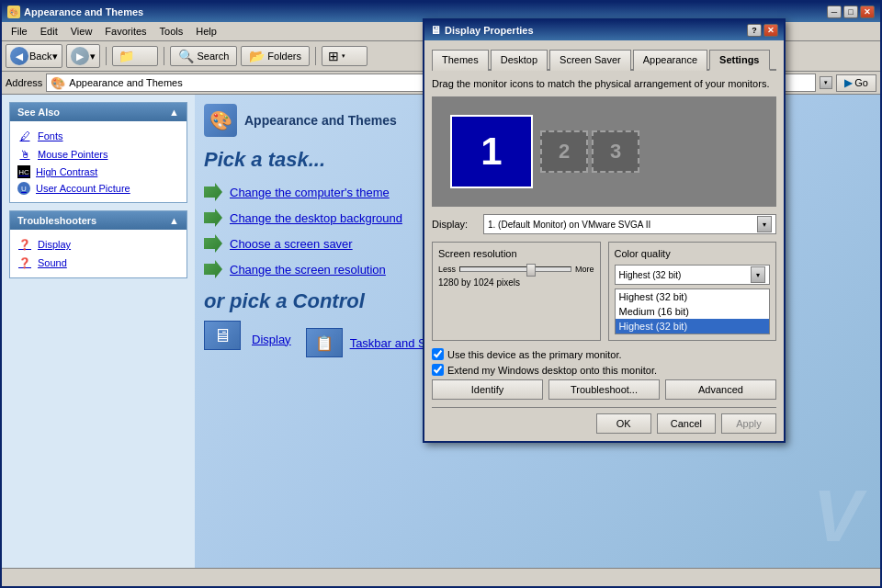  I want to click on status-bar, so click(441, 577).